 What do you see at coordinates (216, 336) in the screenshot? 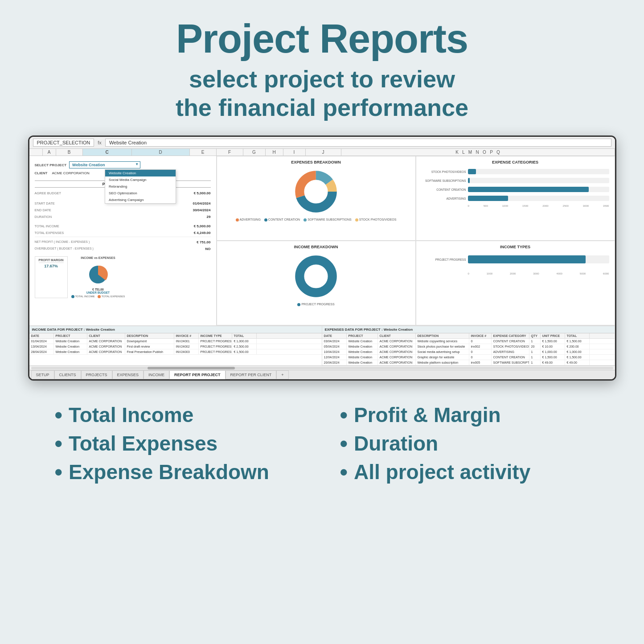
I see `col-income-type: INCOME TYPE` at bounding box center [216, 336].